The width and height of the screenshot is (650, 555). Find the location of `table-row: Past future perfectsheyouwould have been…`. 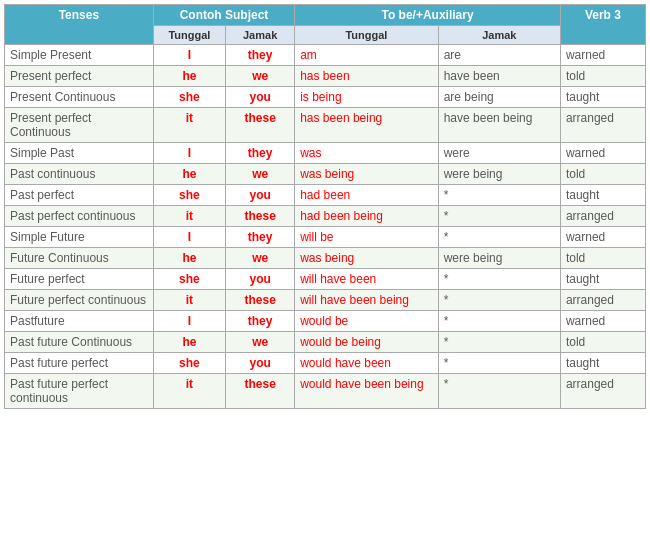

table-row: Past future perfectsheyouwould have been… is located at coordinates (326, 364).